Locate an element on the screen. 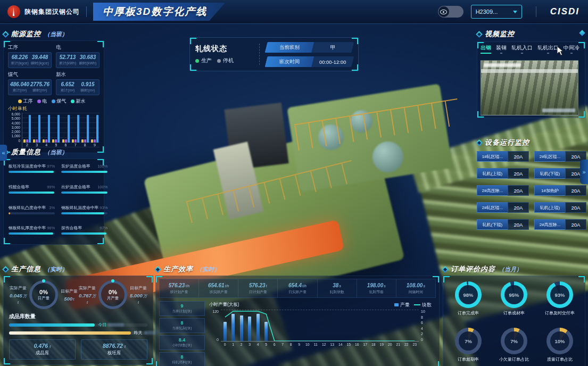 Image resolution: width=588 pixels, height=366 pixels. side-stat: 9当班计划(块) is located at coordinates (182, 309).